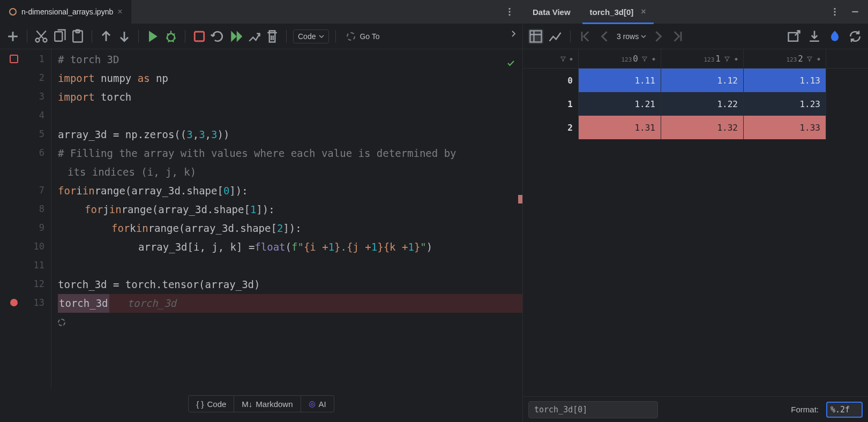 The width and height of the screenshot is (868, 422). What do you see at coordinates (814, 36) in the screenshot?
I see `export-button` at bounding box center [814, 36].